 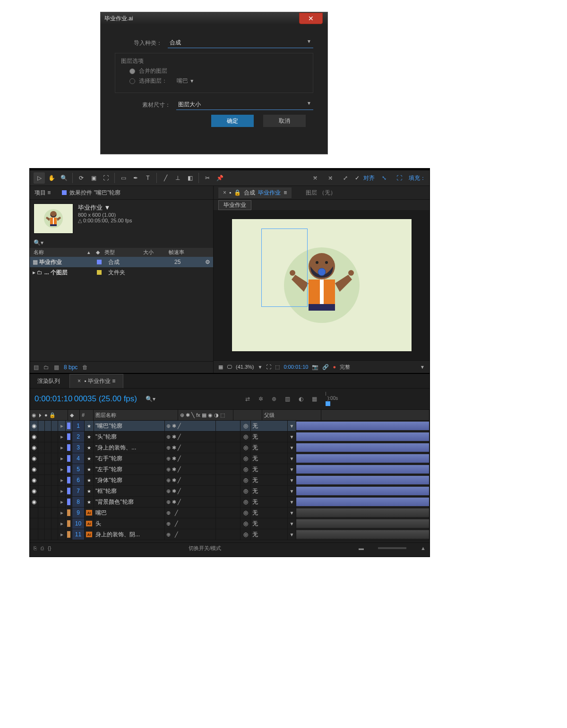 What do you see at coordinates (46, 367) in the screenshot?
I see `folder-icon: 🗀` at bounding box center [46, 367].